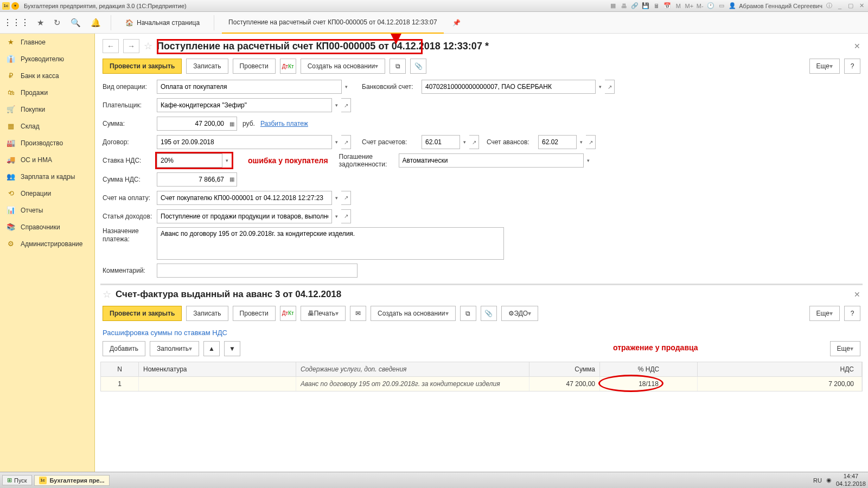 The width and height of the screenshot is (868, 488). What do you see at coordinates (47, 159) in the screenshot?
I see `sidebar-item-assets: 🚚ОС и НМА` at bounding box center [47, 159].